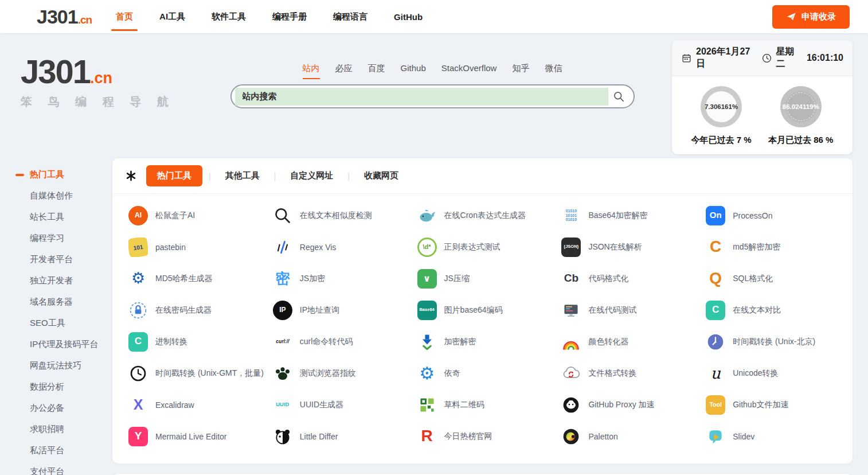 Image resolution: width=868 pixels, height=475 pixels. I want to click on tool-item: AI松鼠盒子AI, so click(197, 216).